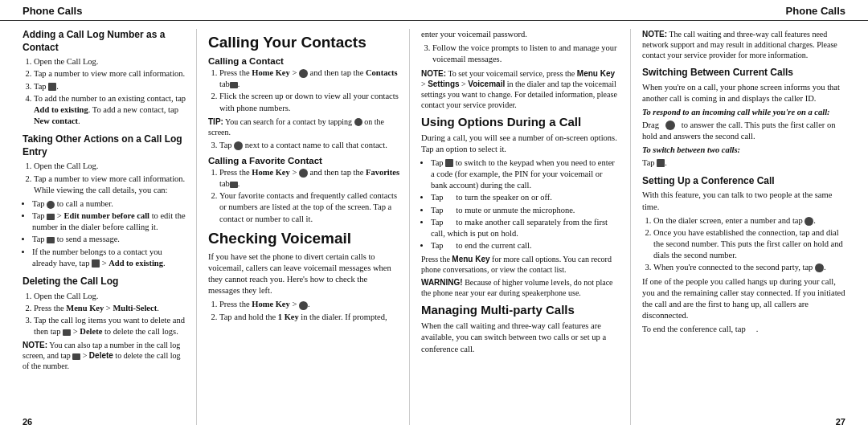 The height and width of the screenshot is (433, 868). What do you see at coordinates (744, 201) in the screenshot?
I see `conference-intro: With this feature, you can talk to two p…` at bounding box center [744, 201].